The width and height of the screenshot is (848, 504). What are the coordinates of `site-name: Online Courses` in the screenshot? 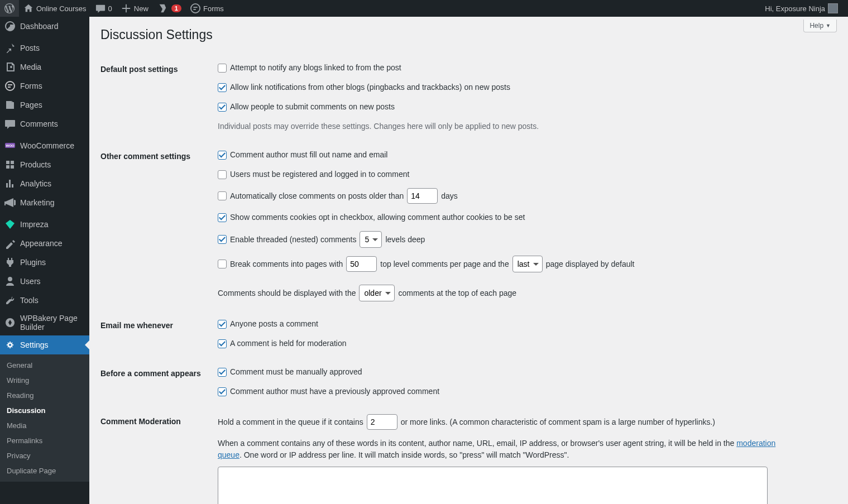 It's located at (61, 9).